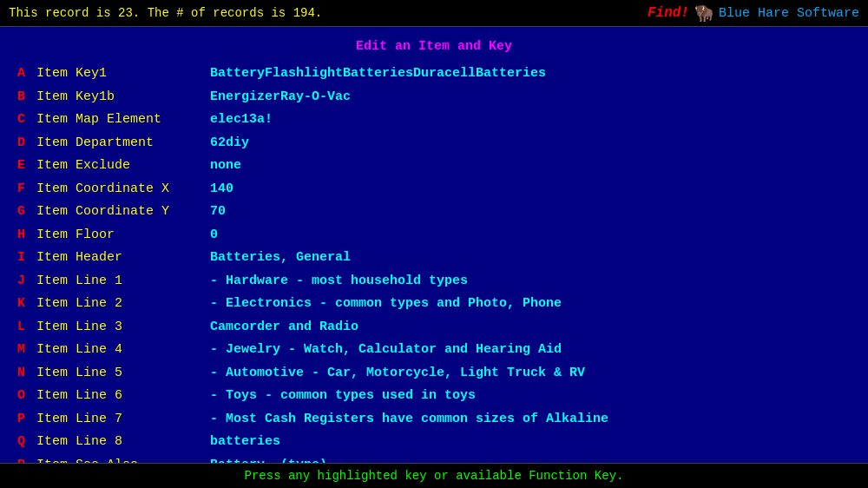  Describe the element at coordinates (753, 13) in the screenshot. I see `brand-area: Find! 🦬 Blue Hare Software` at that location.